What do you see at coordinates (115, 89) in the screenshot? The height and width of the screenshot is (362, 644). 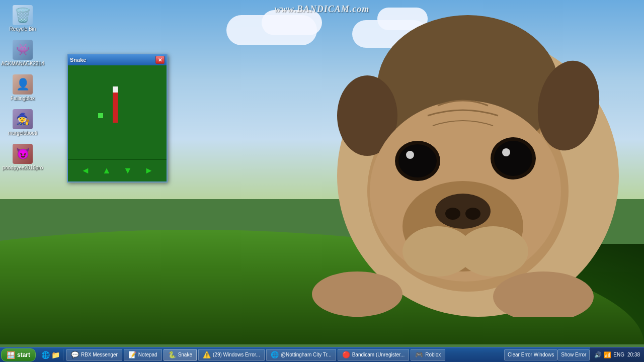 I see `snake-head` at bounding box center [115, 89].